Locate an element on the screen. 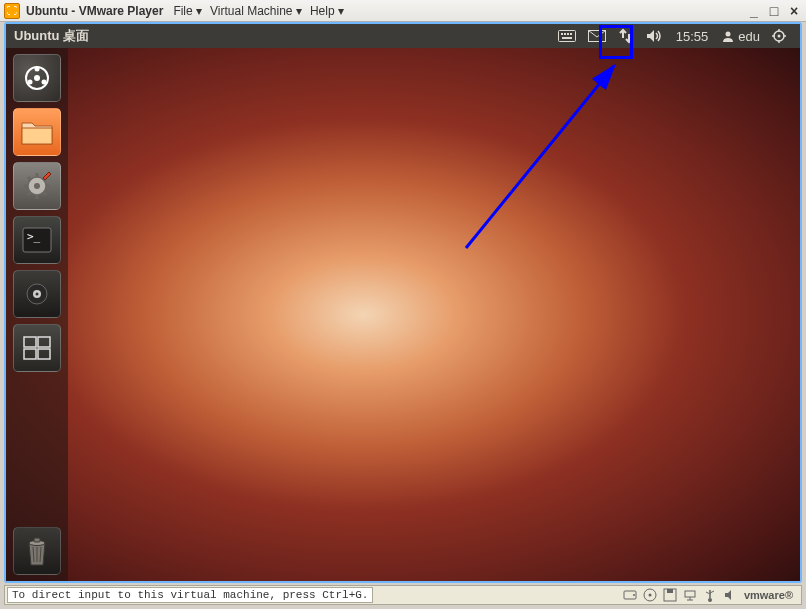  launcher-trash-icon is located at coordinates (37, 551).